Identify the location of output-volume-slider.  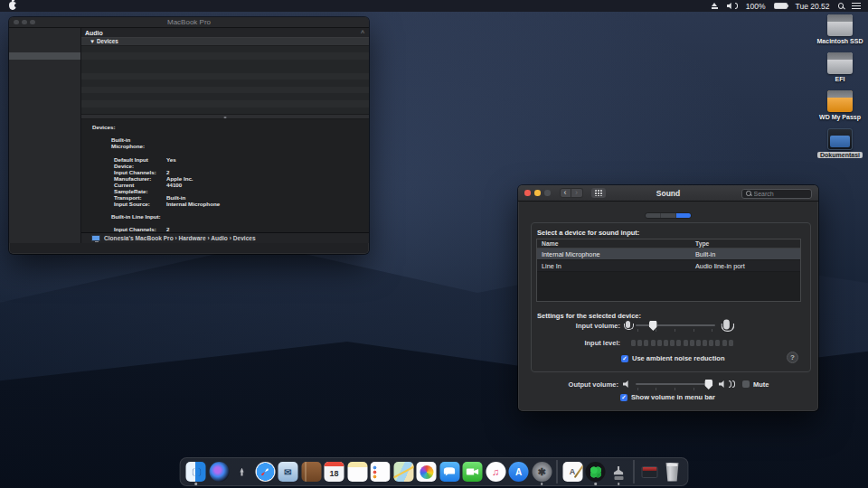
(675, 384).